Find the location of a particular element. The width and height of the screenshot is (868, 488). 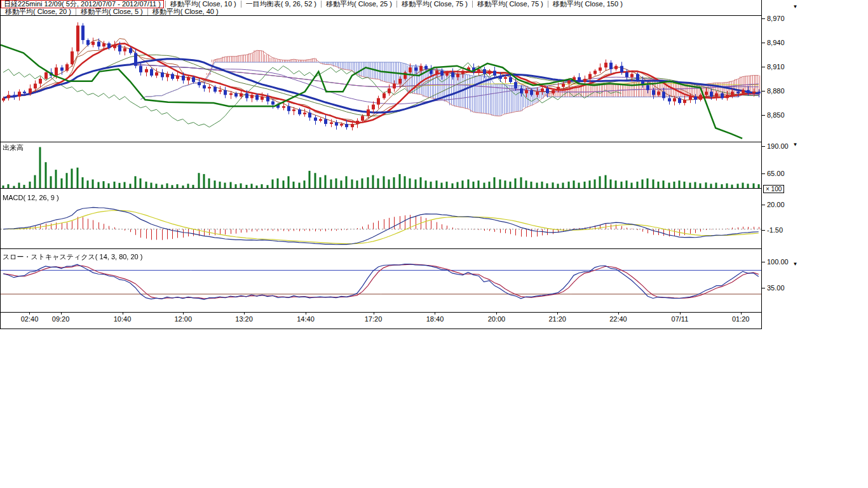

volume-panel-label: 出来高 is located at coordinates (13, 147).